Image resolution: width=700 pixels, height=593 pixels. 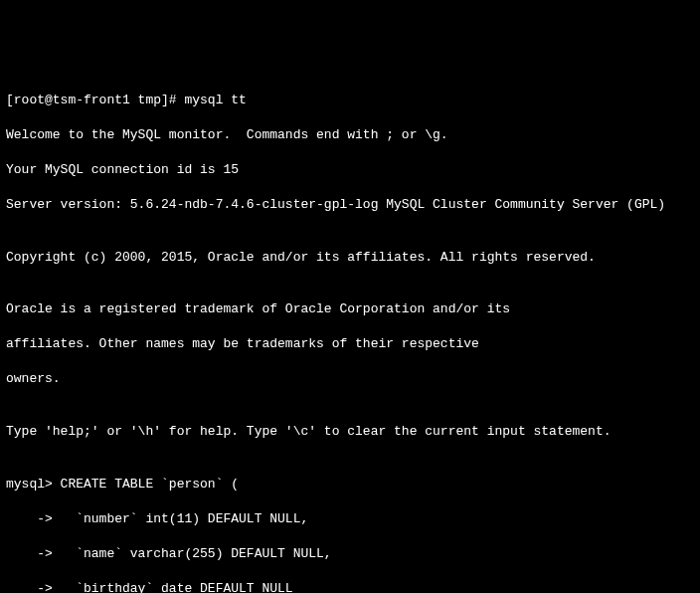 I want to click on mysql-create-table-1: mysql> CREATE TABLE `person` (, so click(x=350, y=485).